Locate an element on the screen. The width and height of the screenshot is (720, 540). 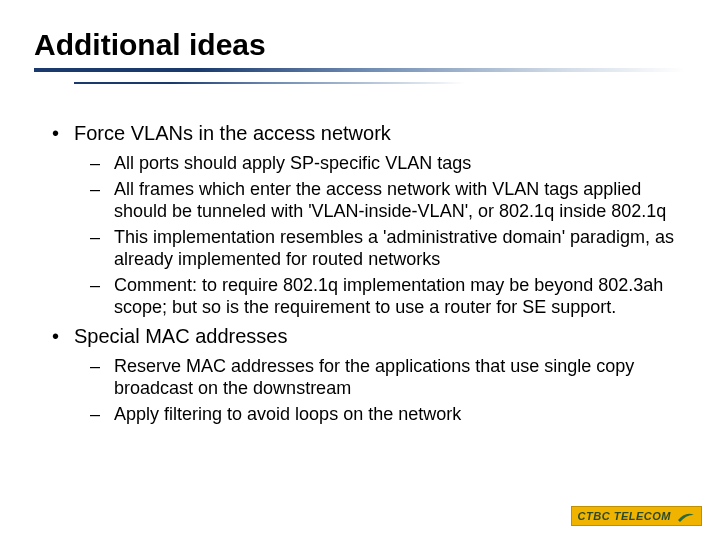
list-item: – All ports should apply SP-specific VLA… is located at coordinates (366, 164).